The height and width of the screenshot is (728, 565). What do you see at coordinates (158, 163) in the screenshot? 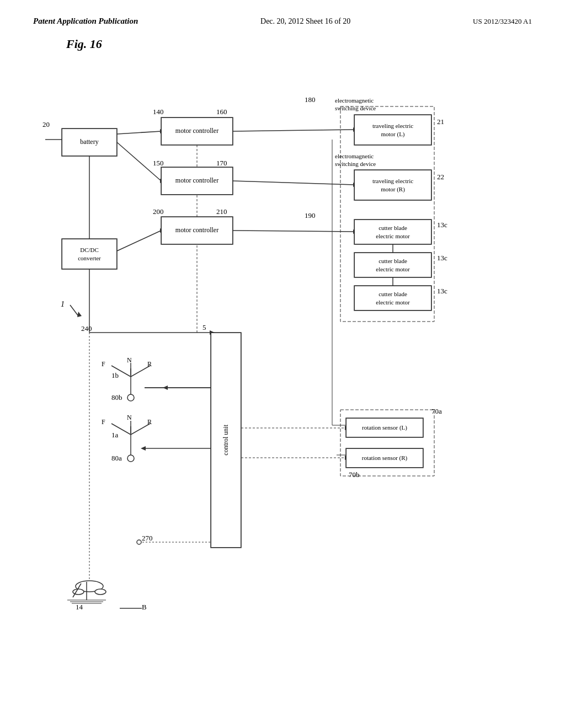
I see `label-150: 150` at bounding box center [158, 163].